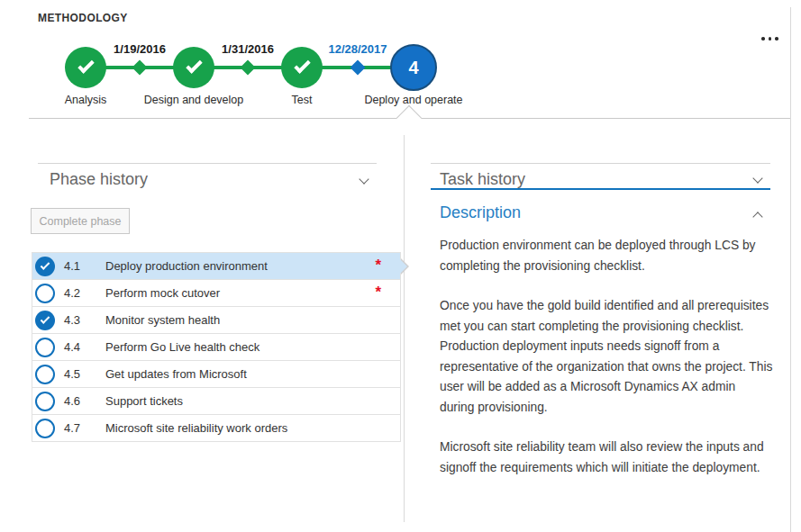 The height and width of the screenshot is (532, 801). What do you see at coordinates (85, 401) in the screenshot?
I see `task-number: 4.6` at bounding box center [85, 401].